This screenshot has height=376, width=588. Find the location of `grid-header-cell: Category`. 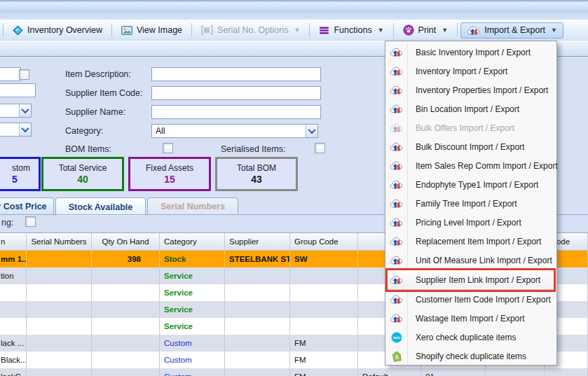

grid-header-cell: Category is located at coordinates (192, 242).